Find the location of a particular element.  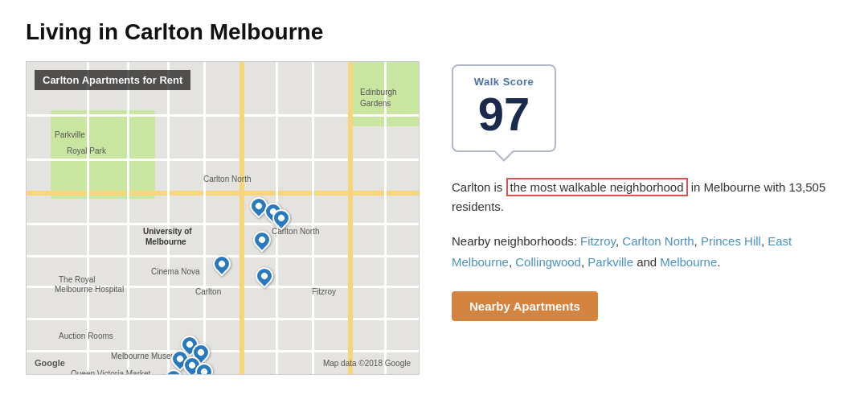

road-v2 is located at coordinates (129, 218).